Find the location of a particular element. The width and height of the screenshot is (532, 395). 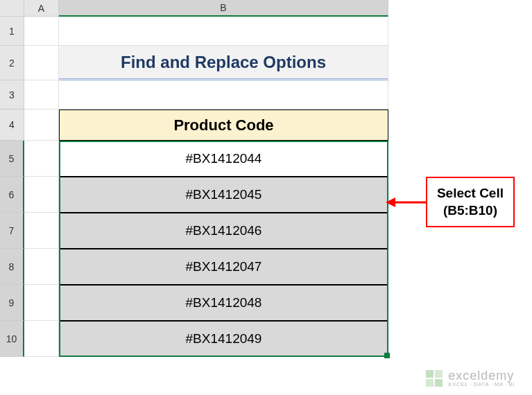

cell-b1 is located at coordinates (223, 31).